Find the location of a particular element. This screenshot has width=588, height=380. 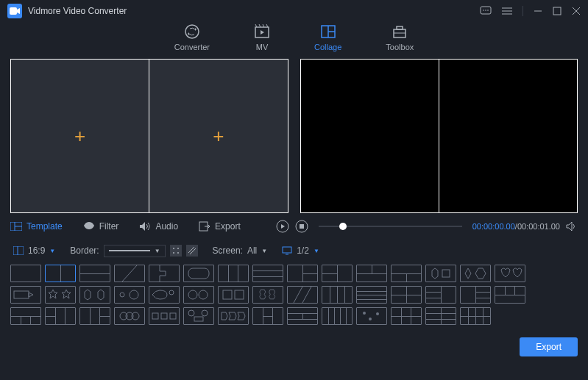

close-icon is located at coordinates (576, 11).